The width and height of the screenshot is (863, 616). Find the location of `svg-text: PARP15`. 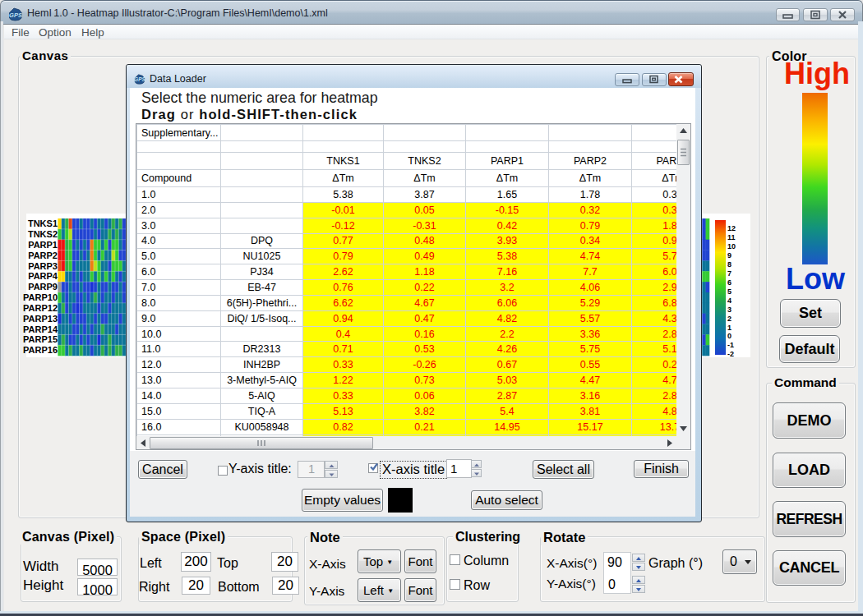

svg-text: PARP15 is located at coordinates (40, 339).